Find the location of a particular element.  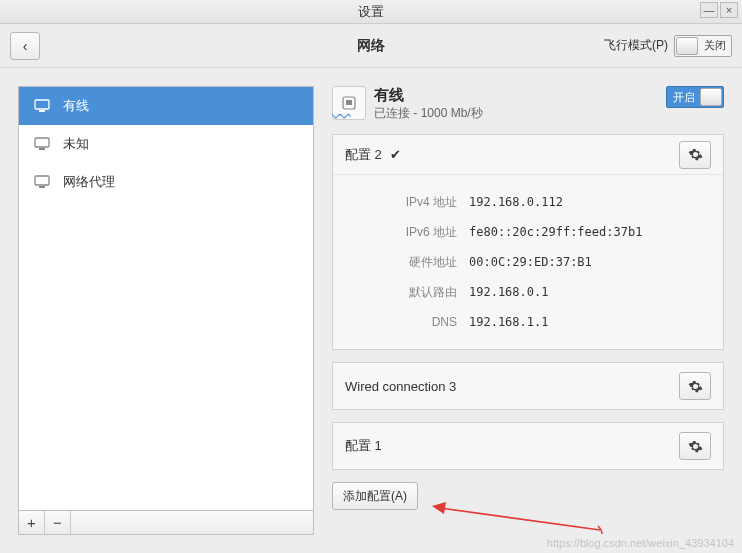

detail-row: IPv4 地址192.168.0.112 is located at coordinates (528, 202).